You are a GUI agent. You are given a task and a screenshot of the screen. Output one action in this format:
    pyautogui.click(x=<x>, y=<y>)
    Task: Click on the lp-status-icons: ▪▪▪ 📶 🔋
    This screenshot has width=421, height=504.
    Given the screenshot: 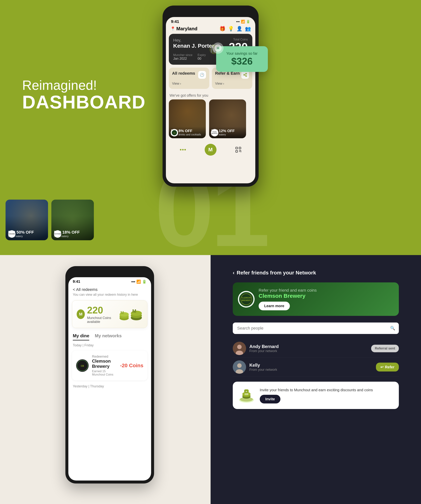 What is the action you would take?
    pyautogui.click(x=139, y=282)
    